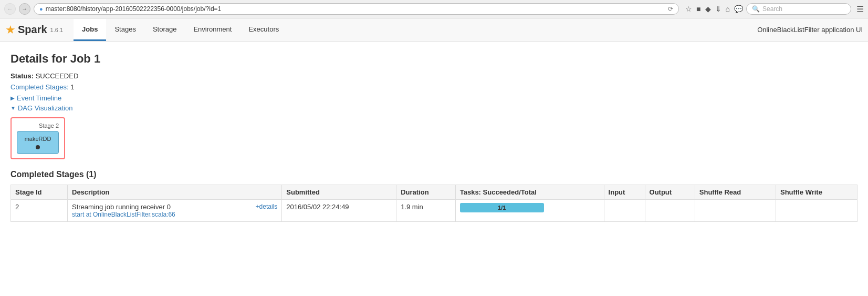  I want to click on search-box: 🔍 Search, so click(799, 9).